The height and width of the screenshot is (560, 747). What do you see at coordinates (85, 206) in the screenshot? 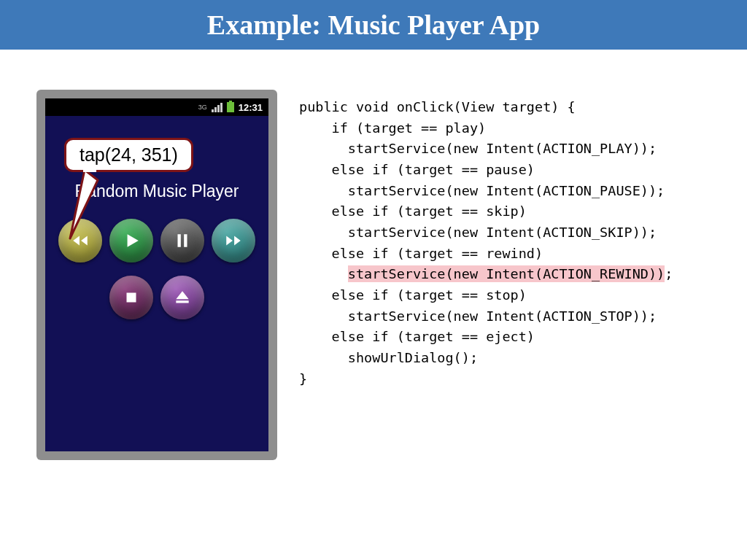
I see `callout-tail-icon` at bounding box center [85, 206].